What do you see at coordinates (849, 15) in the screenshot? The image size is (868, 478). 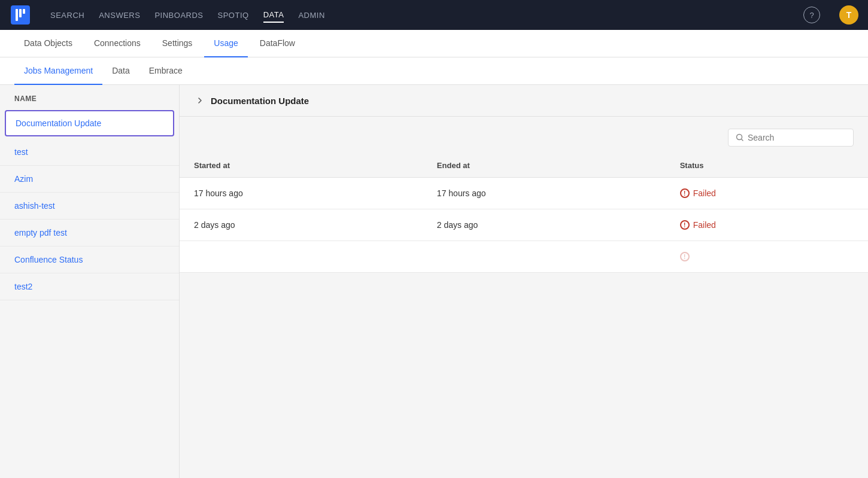 I see `user-avatar: T` at bounding box center [849, 15].